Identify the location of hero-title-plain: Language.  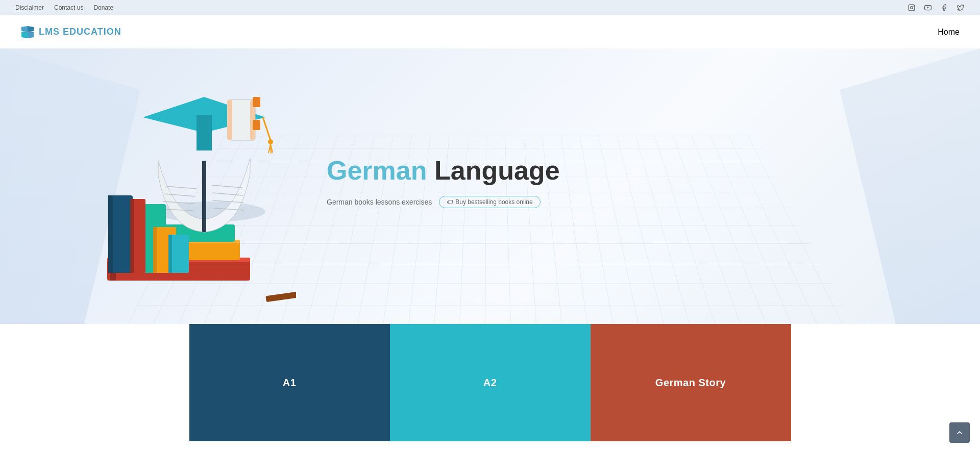
(494, 170).